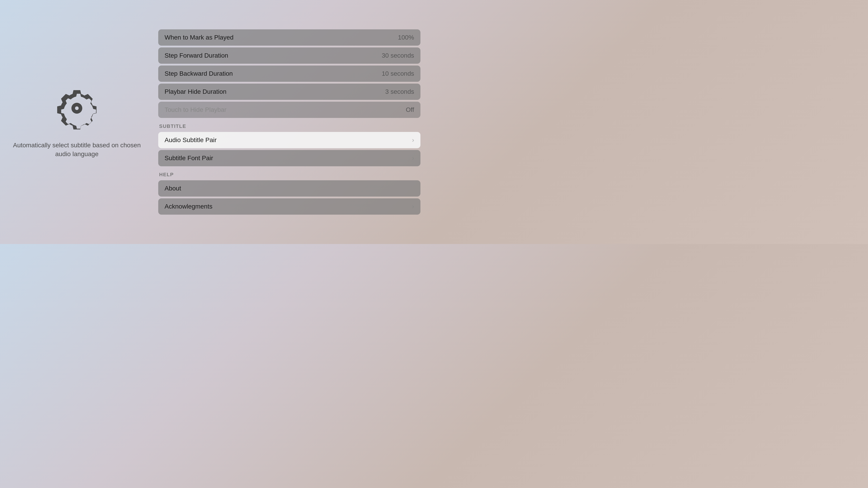  I want to click on touch-hide-row: Touch to Hide Playbar Off, so click(289, 110).